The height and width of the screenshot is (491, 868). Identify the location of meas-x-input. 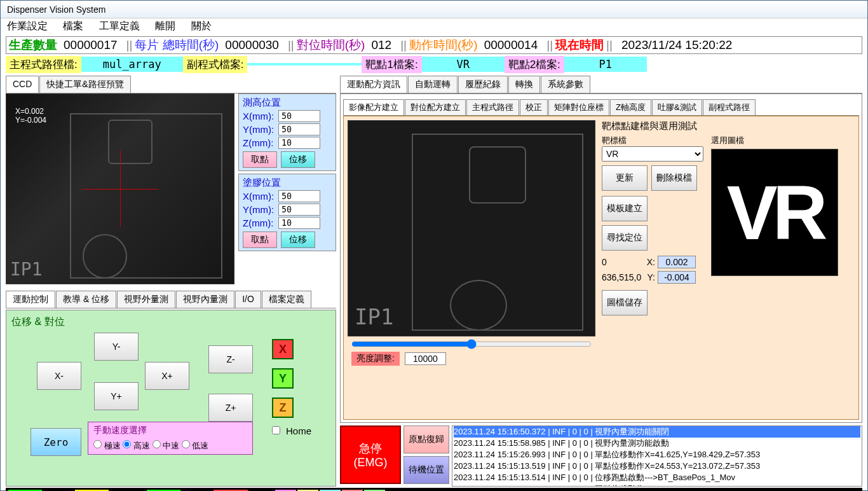
(299, 116).